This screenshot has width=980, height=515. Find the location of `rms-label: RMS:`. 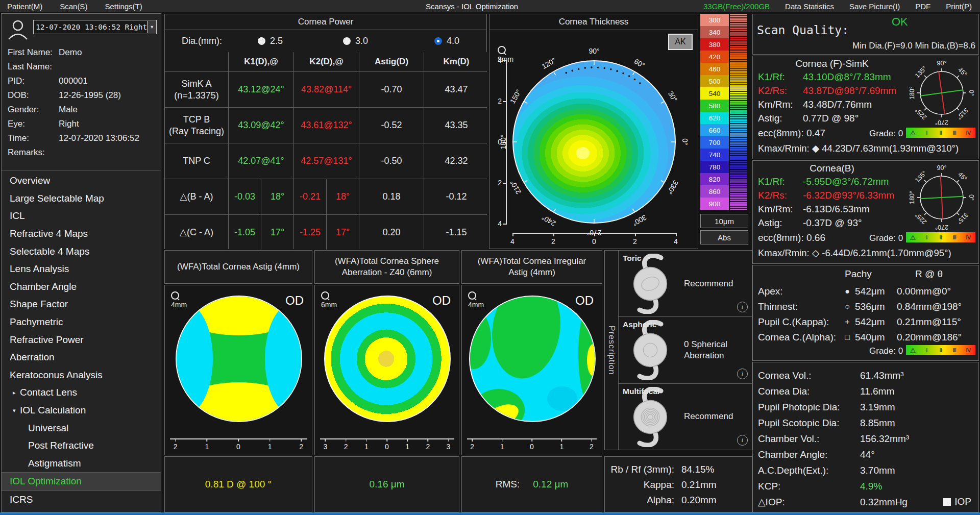

rms-label: RMS: is located at coordinates (508, 484).